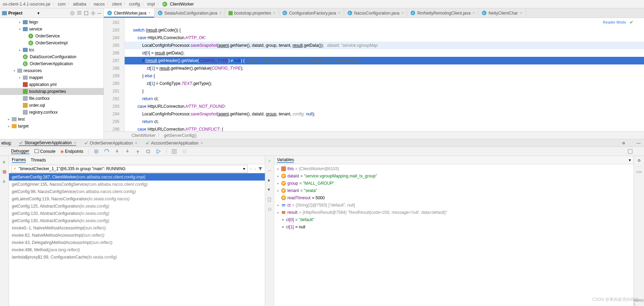 This screenshot has width=644, height=306. What do you see at coordinates (134, 4) in the screenshot?
I see `crumb: config` at bounding box center [134, 4].